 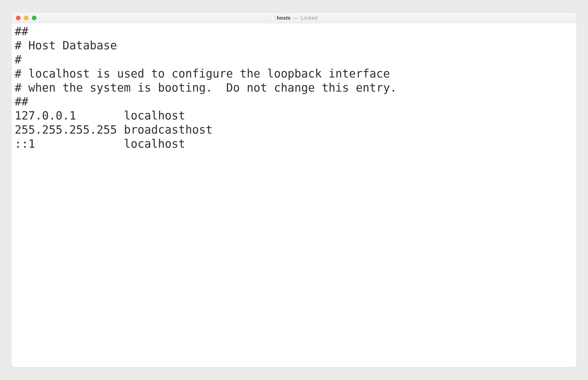 What do you see at coordinates (294, 18) in the screenshot?
I see `titlebar: hosts — Locked` at bounding box center [294, 18].